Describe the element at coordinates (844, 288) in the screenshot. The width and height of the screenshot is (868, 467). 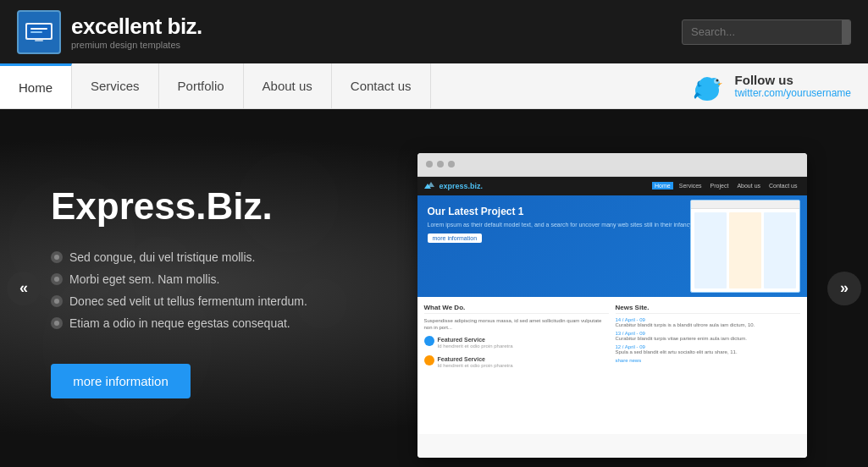
I see `next-arrow: »` at that location.